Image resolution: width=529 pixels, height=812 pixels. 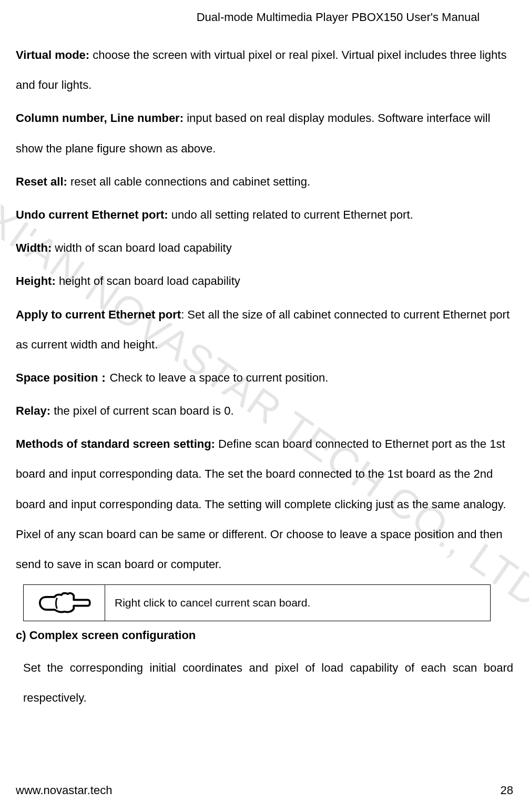 I want to click on def-undo-port: Undo current Ethernet port: undo all set…, so click(x=264, y=214).